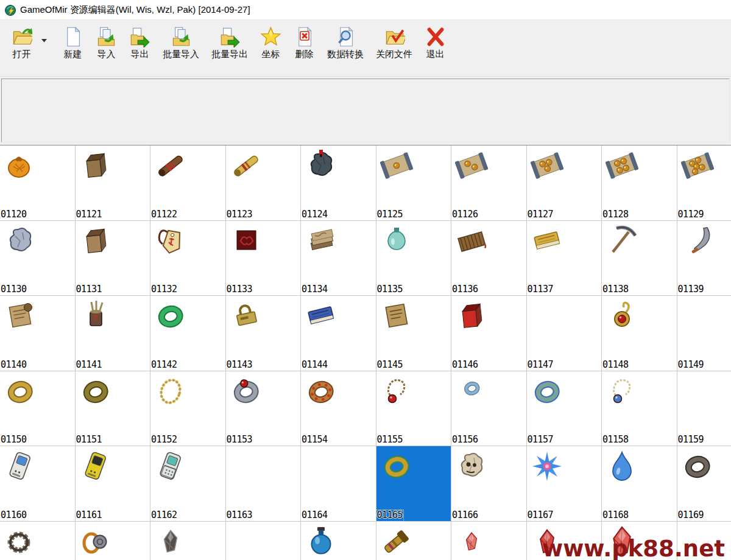 The image size is (731, 560). Describe the element at coordinates (489, 484) in the screenshot. I see `grid-cell: 01166` at that location.